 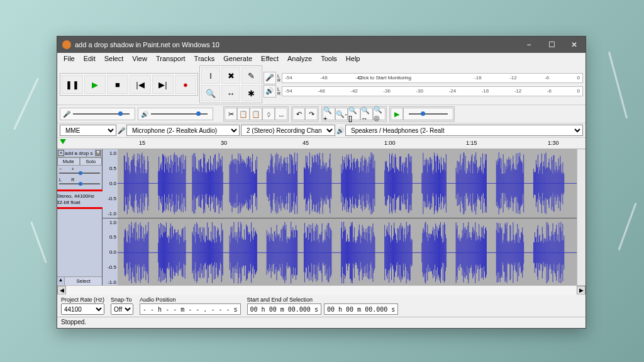 What do you see at coordinates (243, 114) in the screenshot?
I see `copy-button: 📋` at bounding box center [243, 114].